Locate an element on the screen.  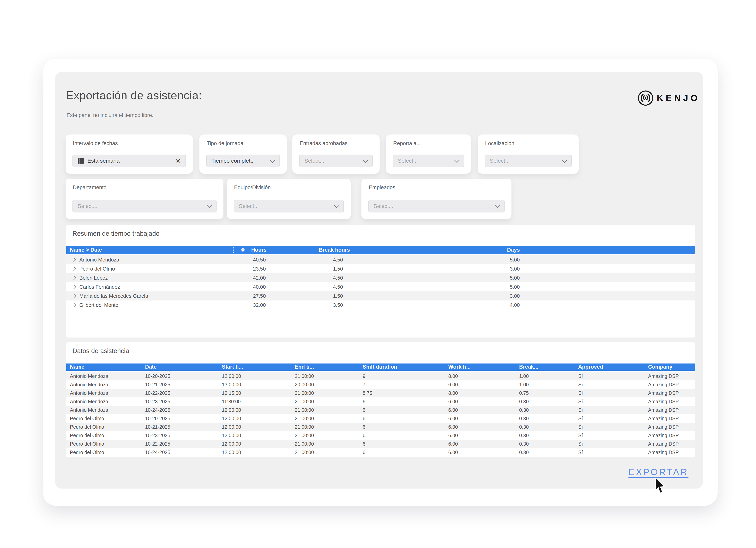
summary-table-header: Name > Date Hours Break hours Days is located at coordinates (381, 250).